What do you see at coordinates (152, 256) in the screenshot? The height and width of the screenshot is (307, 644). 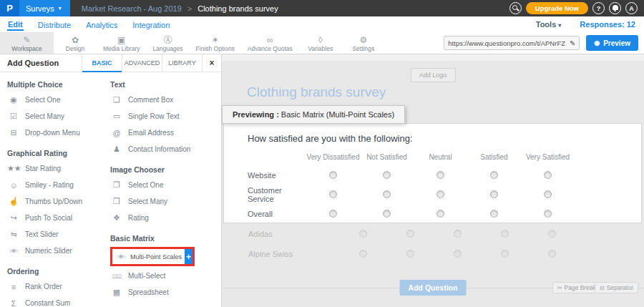 I see `question-type-basic-matrix-multi-point-scales: ○⊕○Multi-Point Scales+` at bounding box center [152, 256].